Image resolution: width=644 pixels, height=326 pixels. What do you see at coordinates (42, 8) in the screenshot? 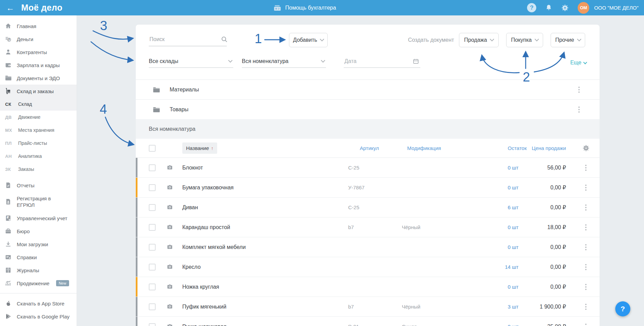
I see `app-logo: Моё дело` at bounding box center [42, 8].